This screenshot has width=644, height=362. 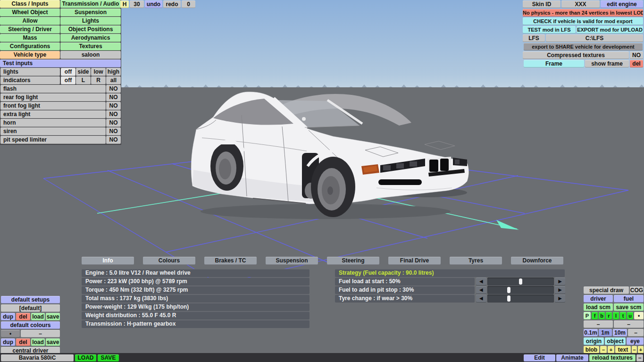 What do you see at coordinates (594, 341) in the screenshot?
I see `tool-origin-button: origin` at bounding box center [594, 341].